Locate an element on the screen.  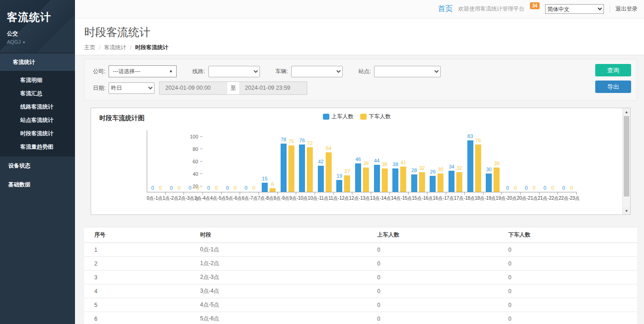
filter-buttons: 查询 导出 is located at coordinates (613, 78).